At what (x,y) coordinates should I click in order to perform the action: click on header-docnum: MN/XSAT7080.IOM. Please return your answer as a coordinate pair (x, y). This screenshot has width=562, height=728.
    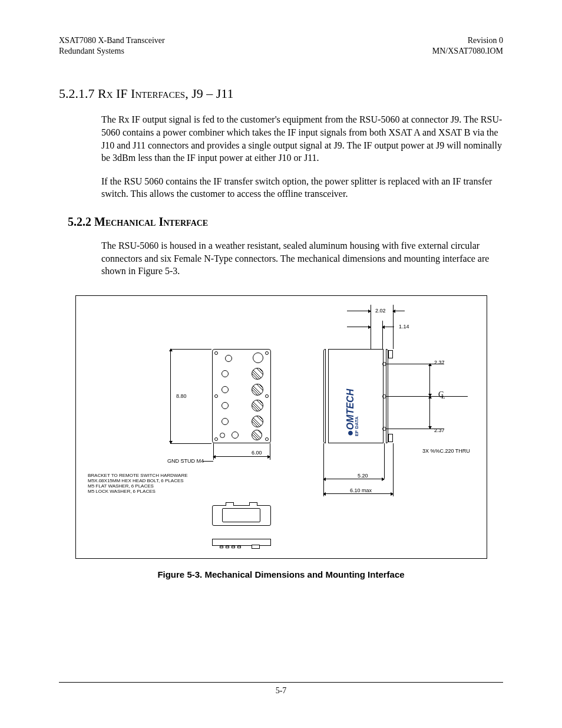
    Looking at the image, I should click on (468, 51).